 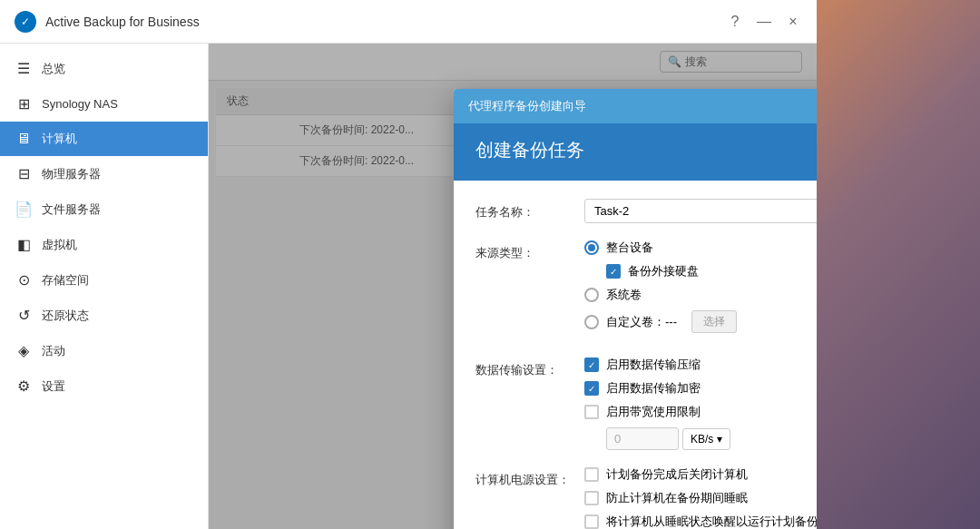 What do you see at coordinates (701, 211) in the screenshot?
I see `task-name-controls` at bounding box center [701, 211].